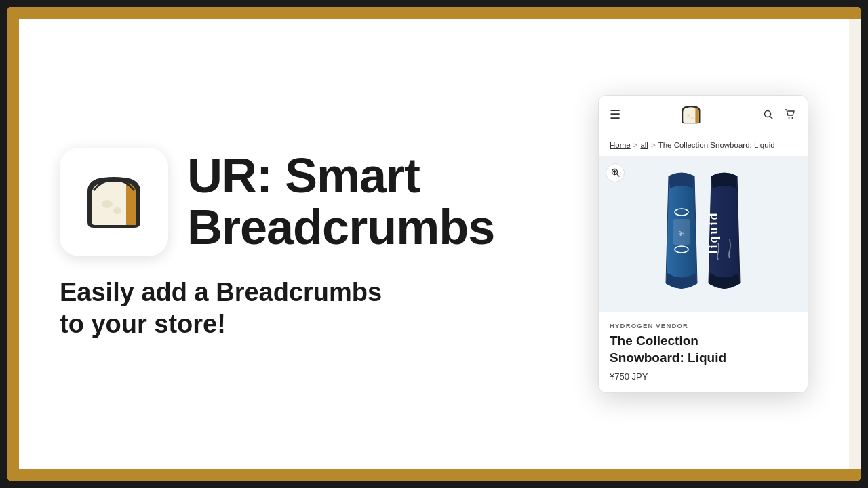 The width and height of the screenshot is (868, 488). Describe the element at coordinates (644, 145) in the screenshot. I see `breadcrumb-all: all` at that location.